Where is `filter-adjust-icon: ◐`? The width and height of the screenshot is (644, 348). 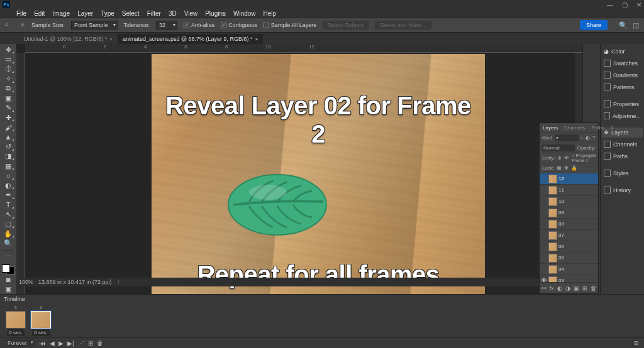 filter-adjust-icon: ◐ is located at coordinates (587, 138).